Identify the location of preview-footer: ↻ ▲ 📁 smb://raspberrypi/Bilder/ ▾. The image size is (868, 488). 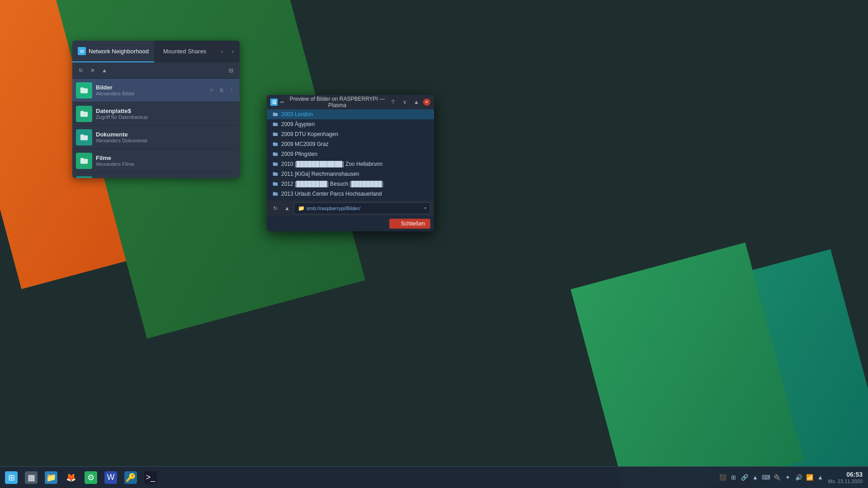
(350, 208).